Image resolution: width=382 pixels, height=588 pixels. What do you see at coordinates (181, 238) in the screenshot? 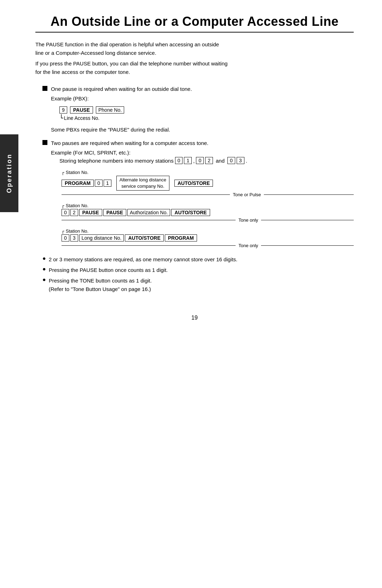
I see `d3-program: PROGRAM` at bounding box center [181, 238].